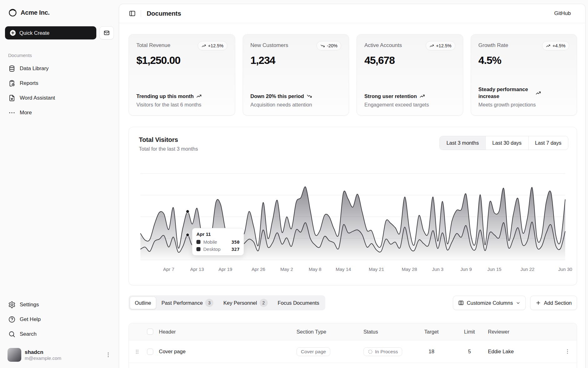  What do you see at coordinates (59, 91) in the screenshot?
I see `nav-documents: Data Library Reports Word Assistant` at bounding box center [59, 91].